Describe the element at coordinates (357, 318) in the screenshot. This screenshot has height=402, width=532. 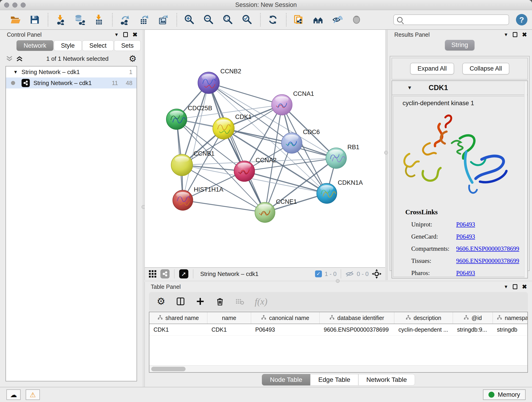
I see `column-header-database-identifier: database identifier` at that location.